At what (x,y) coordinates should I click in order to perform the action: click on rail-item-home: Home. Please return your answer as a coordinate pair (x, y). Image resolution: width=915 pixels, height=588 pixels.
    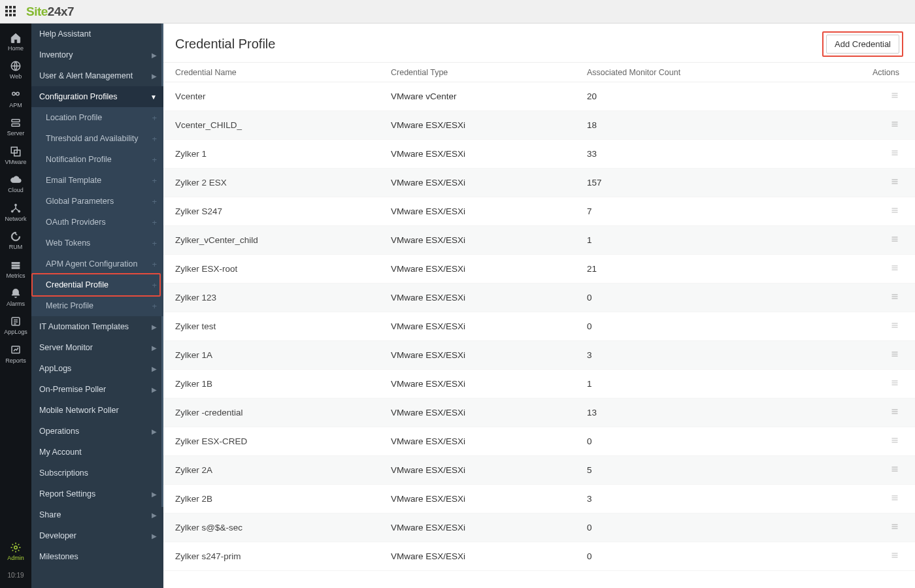
    Looking at the image, I should click on (16, 42).